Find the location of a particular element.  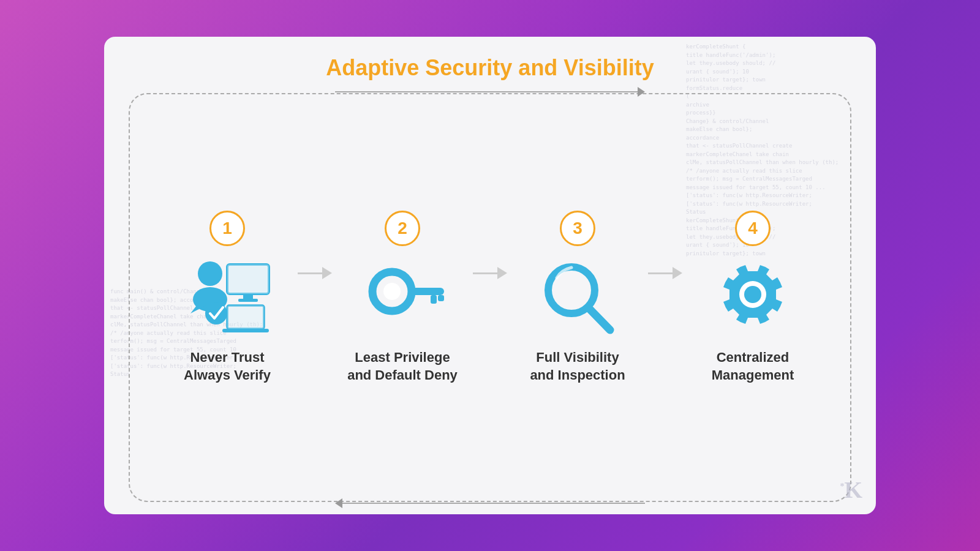

step-3: 3 Full Visibility and Inspection is located at coordinates (578, 298).